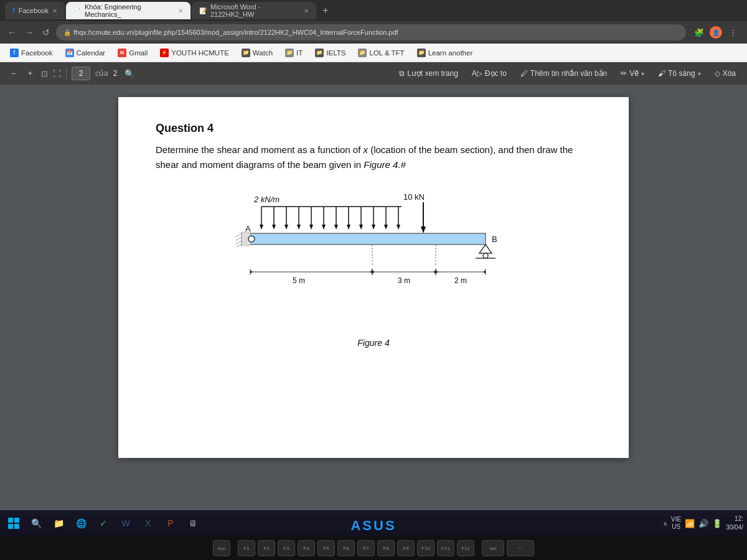 This screenshot has height=560, width=747. What do you see at coordinates (477, 73) in the screenshot?
I see `read-icon: A▷` at bounding box center [477, 73].